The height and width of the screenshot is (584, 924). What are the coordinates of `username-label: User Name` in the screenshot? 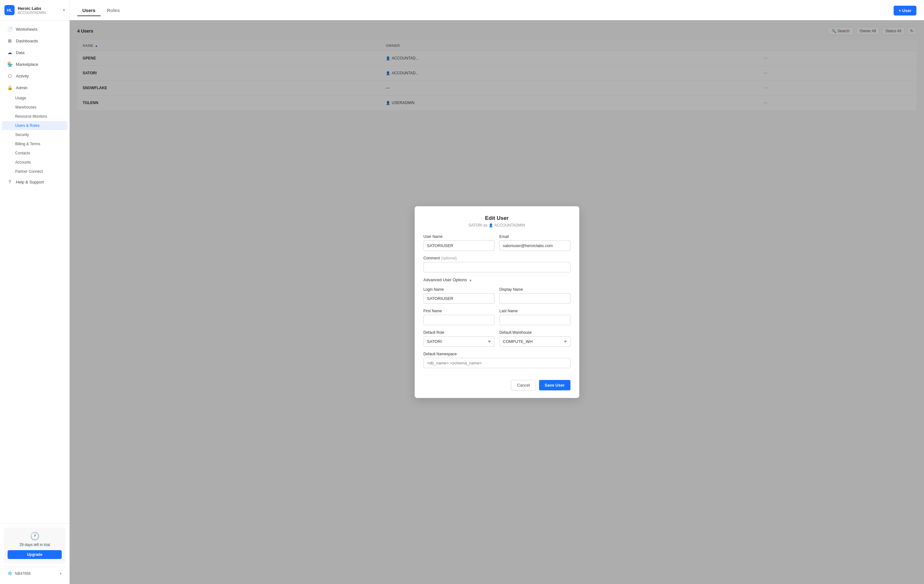 It's located at (459, 237).